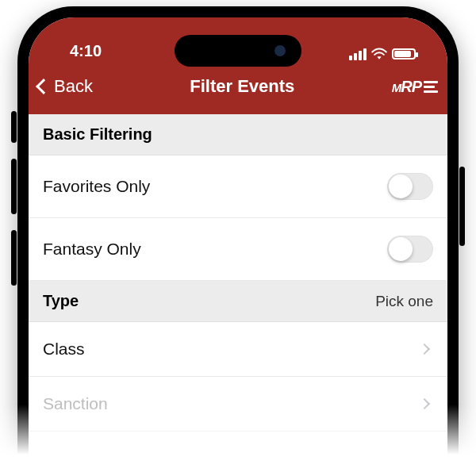  Describe the element at coordinates (238, 90) in the screenshot. I see `nav-bar: Back Filter Events MRP` at that location.